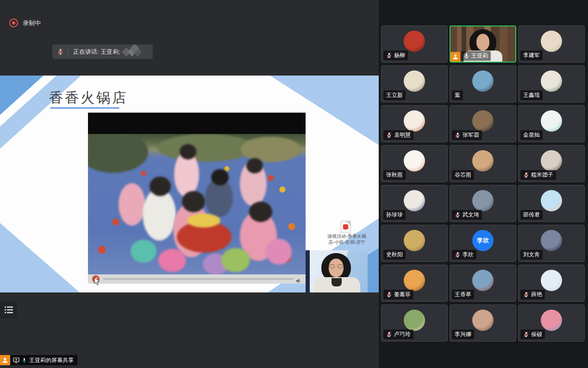 The width and height of the screenshot is (588, 368). Describe the element at coordinates (551, 84) in the screenshot. I see `participant-tile-王鑫瑶: 王鑫瑶` at that location.